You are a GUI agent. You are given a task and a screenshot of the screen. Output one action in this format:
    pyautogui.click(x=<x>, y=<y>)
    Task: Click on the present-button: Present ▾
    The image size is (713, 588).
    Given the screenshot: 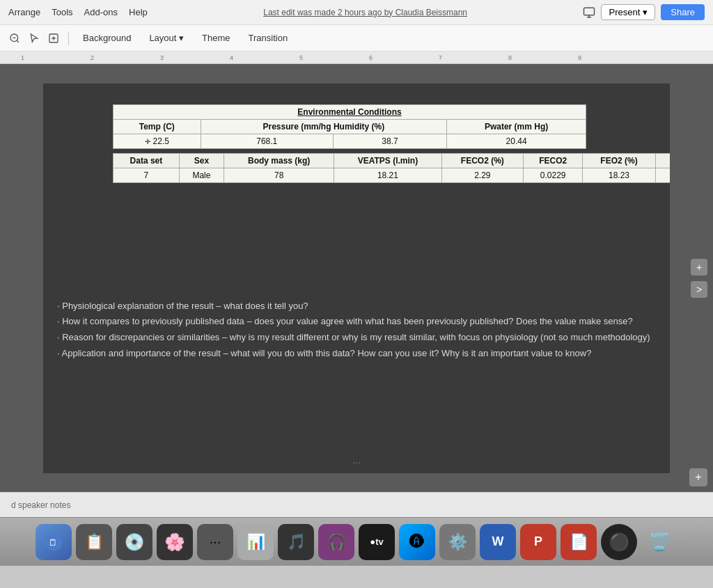 What is the action you would take?
    pyautogui.click(x=628, y=13)
    